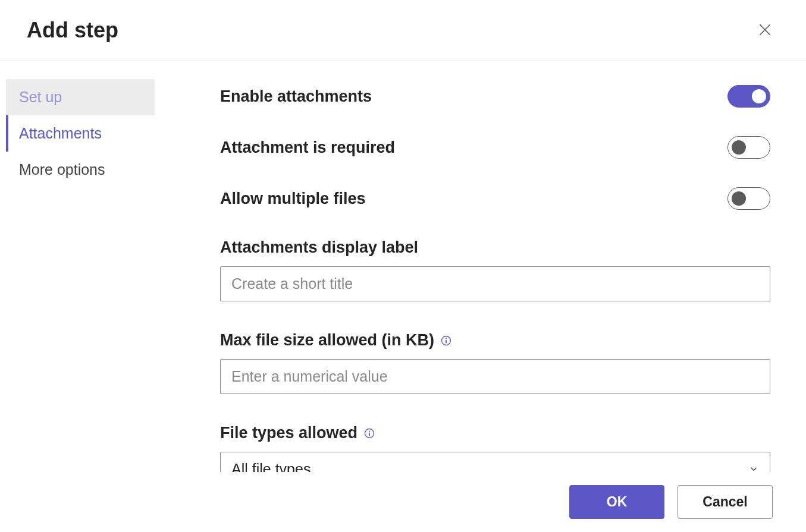 This screenshot has height=532, width=806. What do you see at coordinates (495, 96) in the screenshot?
I see `row-enable-attachments: Enable attachments` at bounding box center [495, 96].